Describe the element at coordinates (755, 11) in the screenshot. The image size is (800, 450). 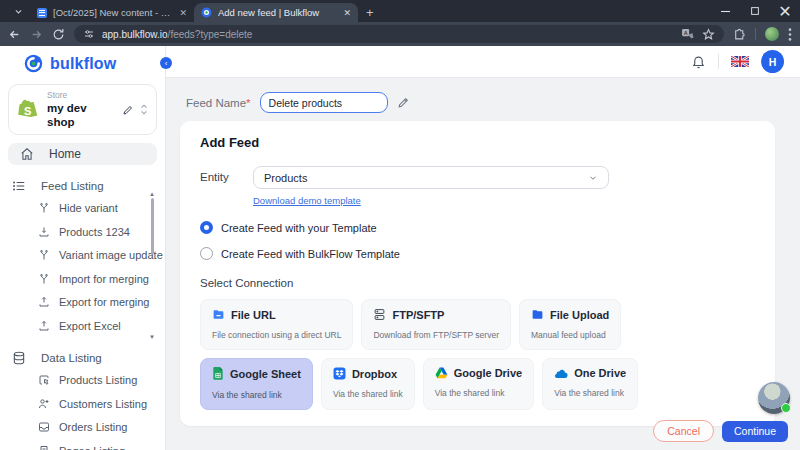
I see `window-controls: ✕` at that location.